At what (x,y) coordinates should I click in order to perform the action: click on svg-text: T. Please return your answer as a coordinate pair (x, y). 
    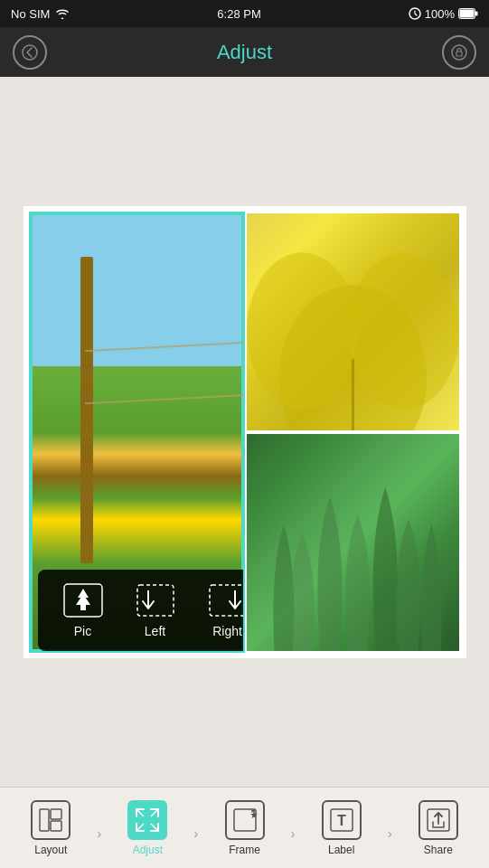
    Looking at the image, I should click on (342, 821).